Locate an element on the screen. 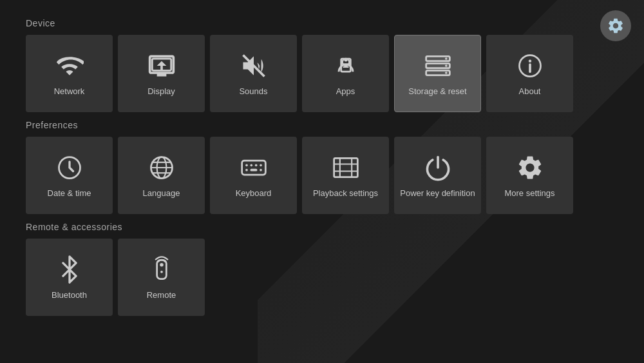 This screenshot has width=644, height=363. tile-language-label: Language is located at coordinates (162, 193).